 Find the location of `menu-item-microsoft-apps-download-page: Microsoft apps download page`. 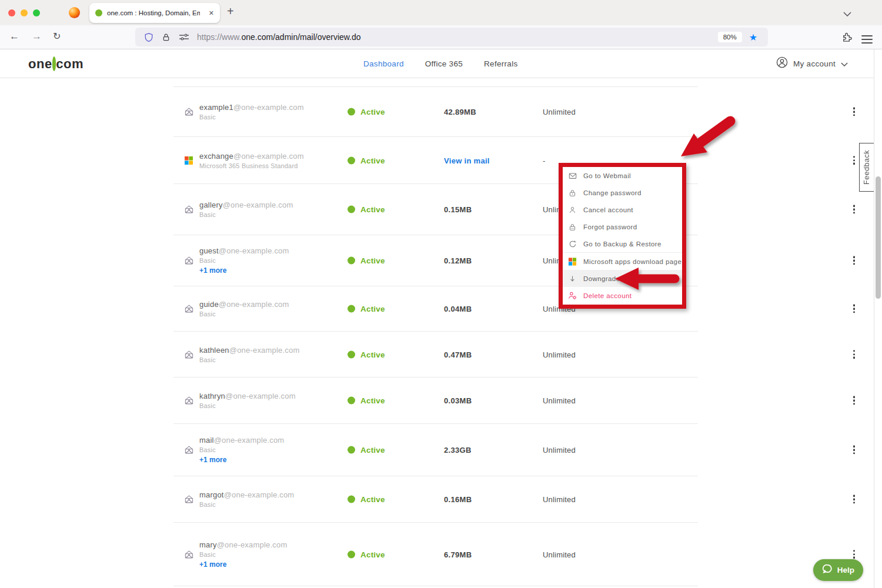

menu-item-microsoft-apps-download-page: Microsoft apps download page is located at coordinates (622, 261).